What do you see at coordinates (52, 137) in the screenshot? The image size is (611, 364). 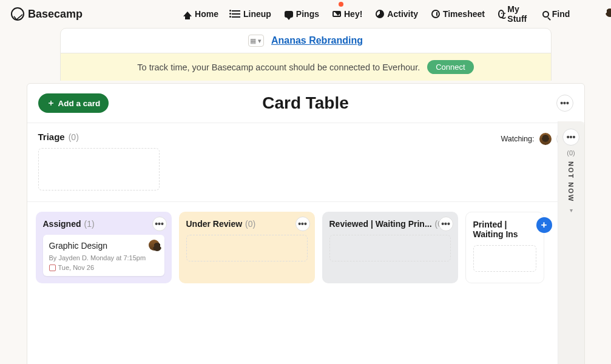 I see `triage-name: Triage` at bounding box center [52, 137].